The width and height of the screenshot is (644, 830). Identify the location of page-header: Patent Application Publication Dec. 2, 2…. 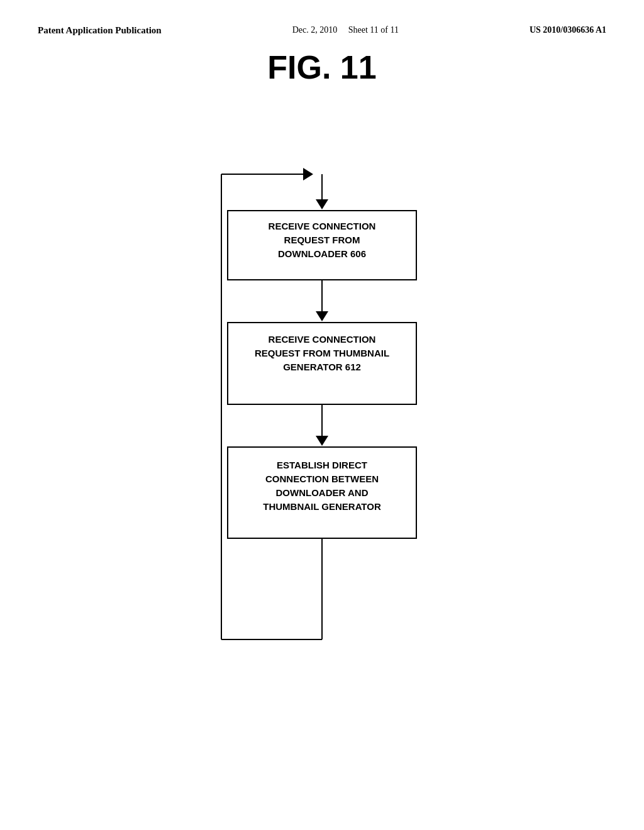
(322, 30).